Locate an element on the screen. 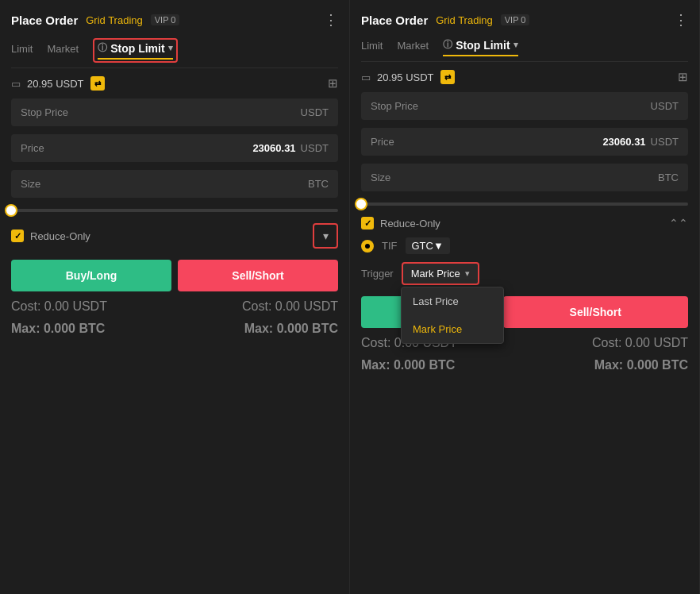 This screenshot has height=594, width=700. left-slider-thumb is located at coordinates (11, 210).